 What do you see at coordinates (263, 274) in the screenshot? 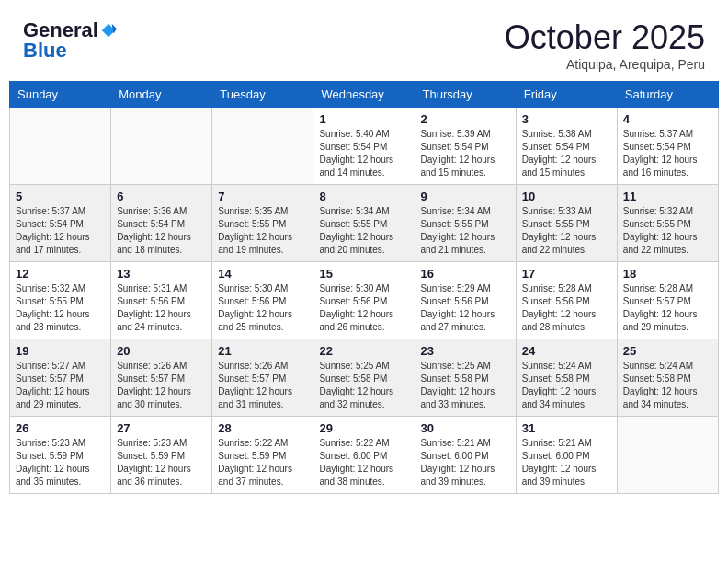
I see `day-number: 14` at bounding box center [263, 274].